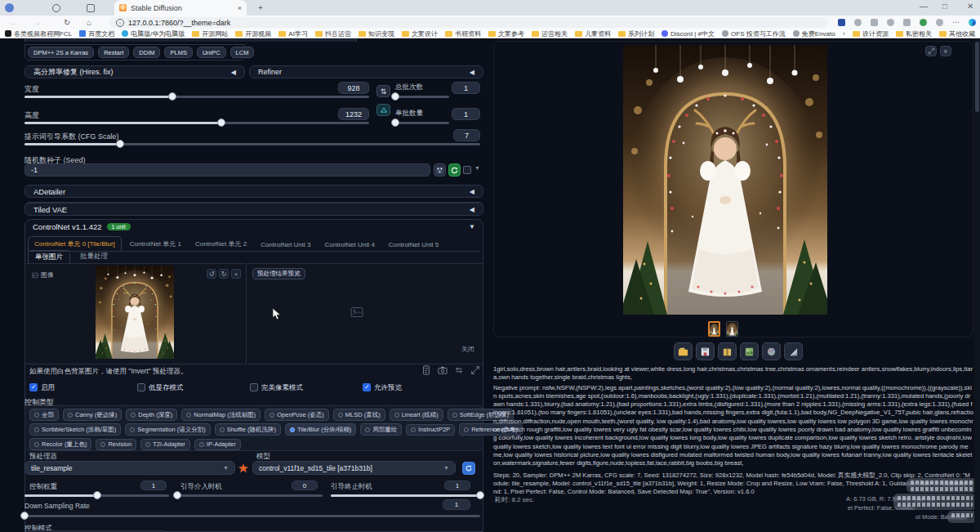  What do you see at coordinates (457, 505) in the screenshot?
I see `downsampling-input: 1` at bounding box center [457, 505].